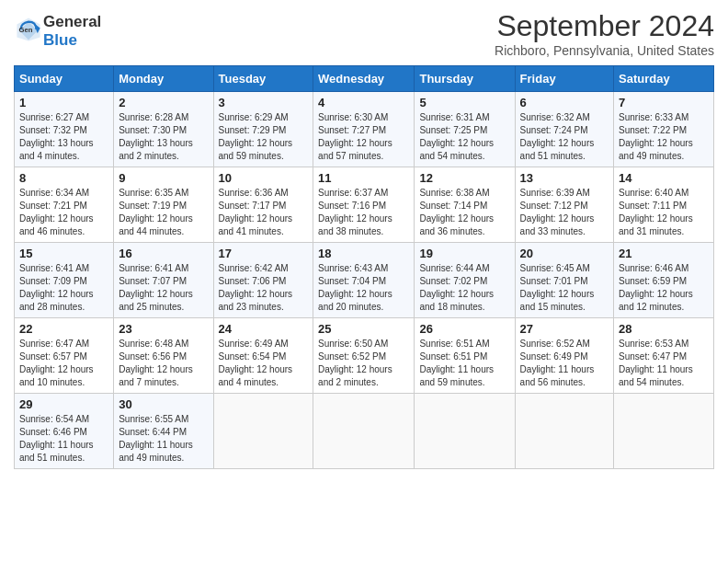 This screenshot has height=563, width=728. Describe the element at coordinates (664, 288) in the screenshot. I see `day-detail: Sunrise: 6:46 AM Sunset: 6:59 PM Dayligh…` at that location.